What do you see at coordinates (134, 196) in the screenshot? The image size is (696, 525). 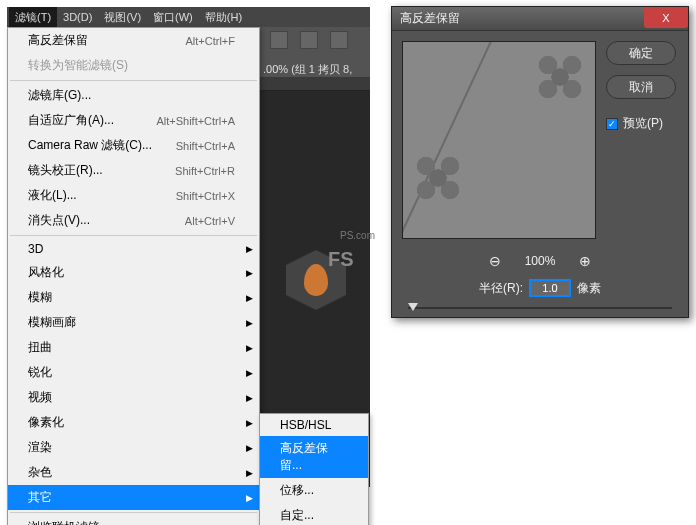 I see `dropdown-item: 液化(L)...Shift+Ctrl+X` at bounding box center [134, 196].